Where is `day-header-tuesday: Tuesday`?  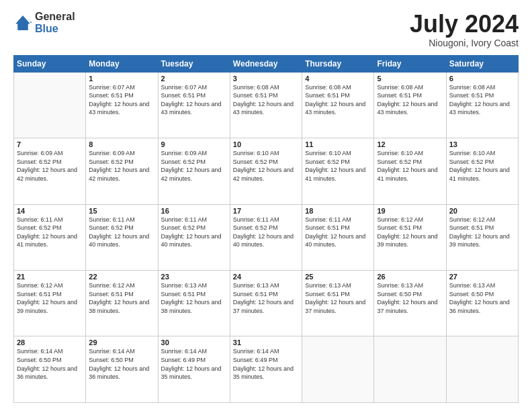 day-header-tuesday: Tuesday is located at coordinates (193, 63).